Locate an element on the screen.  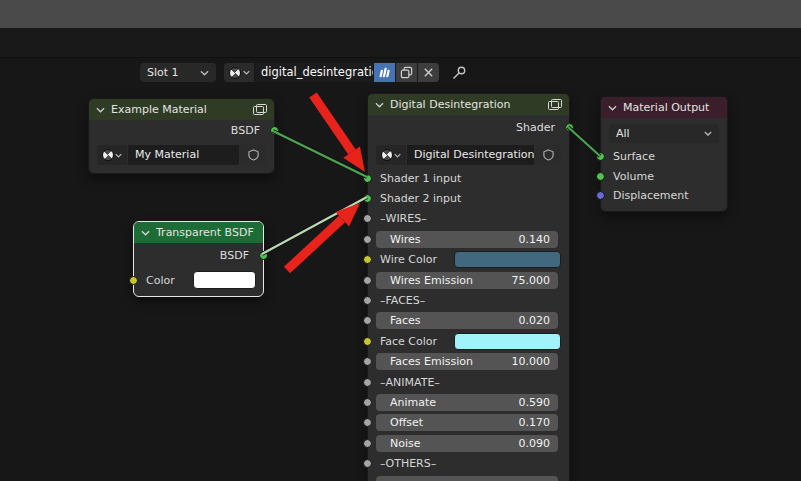
target-dropdown-wrap: All is located at coordinates (664, 132).